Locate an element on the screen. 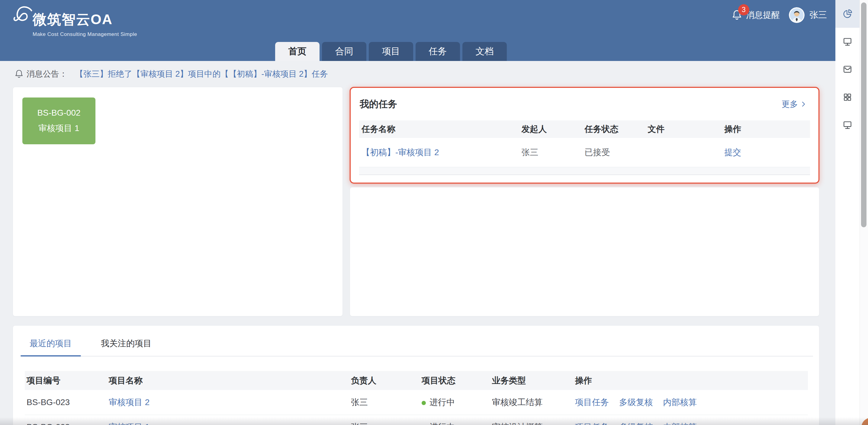  col-project-code: 项目编号 is located at coordinates (67, 381).